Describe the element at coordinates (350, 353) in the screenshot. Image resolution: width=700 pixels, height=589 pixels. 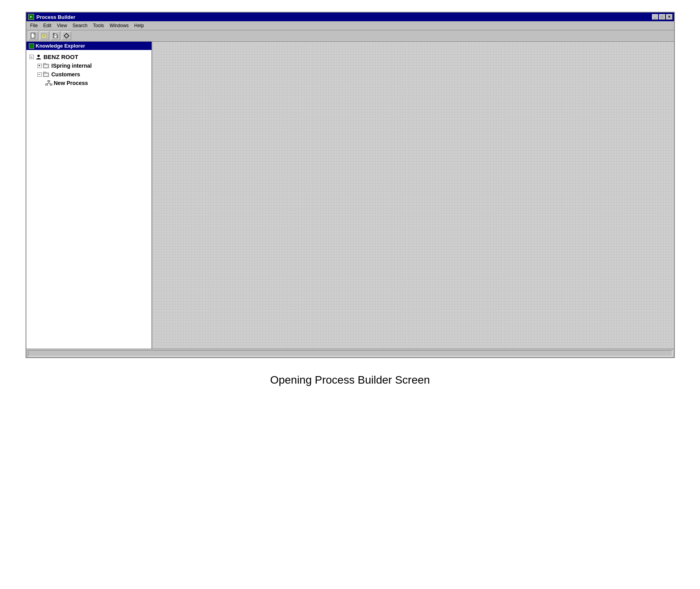
I see `status-bar` at that location.